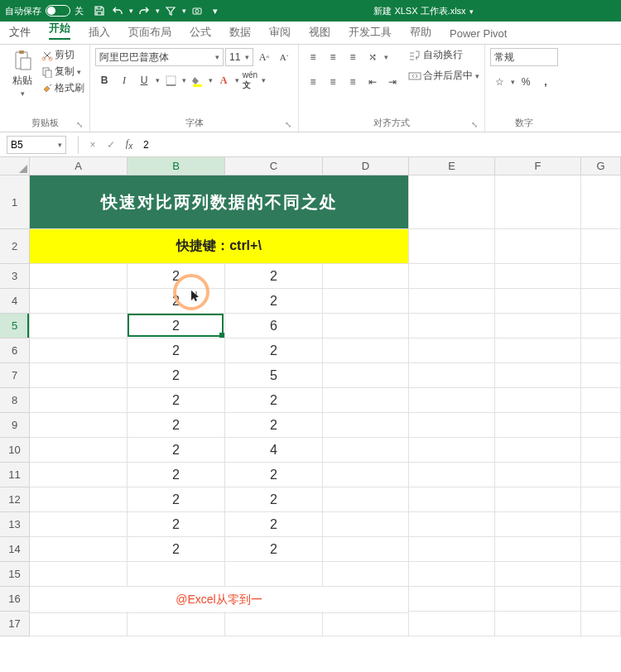 This screenshot has height=672, width=621. Describe the element at coordinates (546, 82) in the screenshot. I see `comma-icon: ,` at that location.